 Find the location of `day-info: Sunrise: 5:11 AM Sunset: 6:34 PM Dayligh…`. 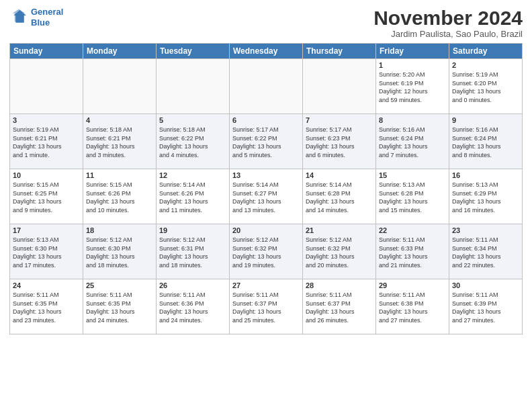

day-info: Sunrise: 5:11 AM Sunset: 6:34 PM Dayligh… is located at coordinates (486, 253).